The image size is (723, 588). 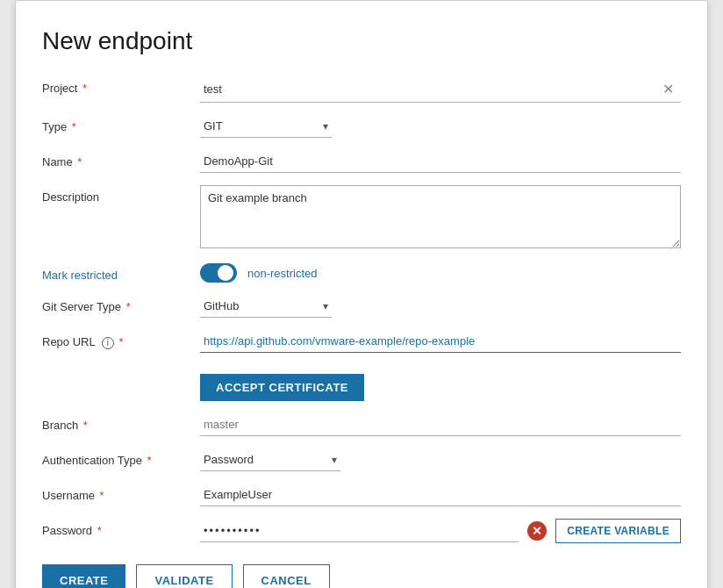 I want to click on repo-url-info-icon: i, so click(x=108, y=343).